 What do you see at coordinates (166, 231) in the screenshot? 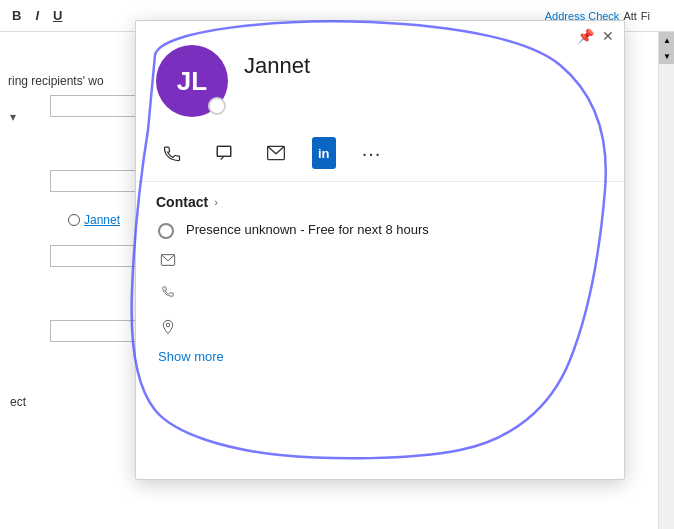
I see `presence-status-circle` at bounding box center [166, 231].